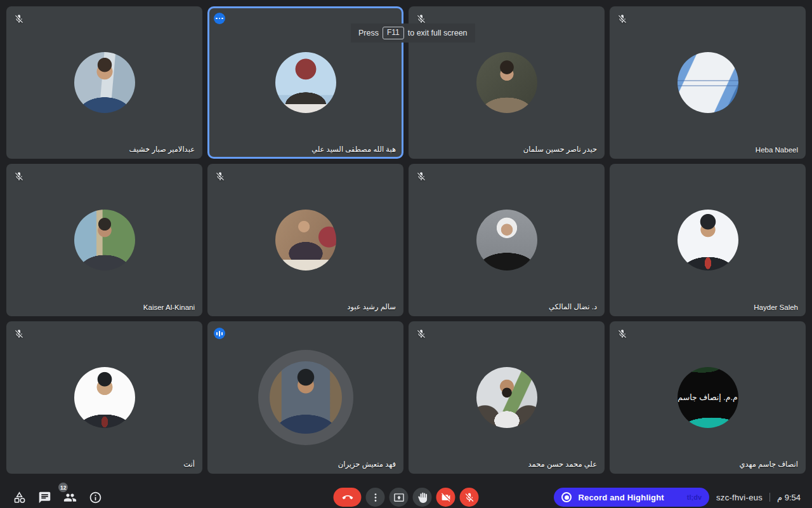  I want to click on avatar-caption: م.م. إنصاف جاسم, so click(707, 398).